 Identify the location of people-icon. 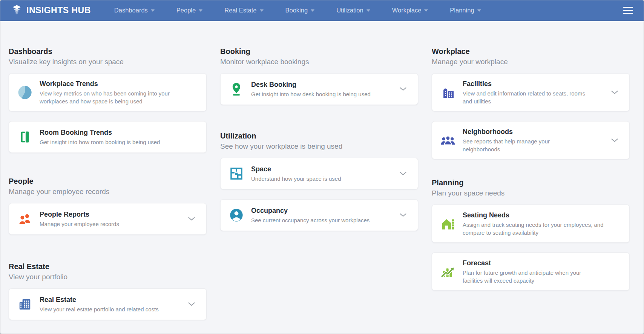
(25, 219).